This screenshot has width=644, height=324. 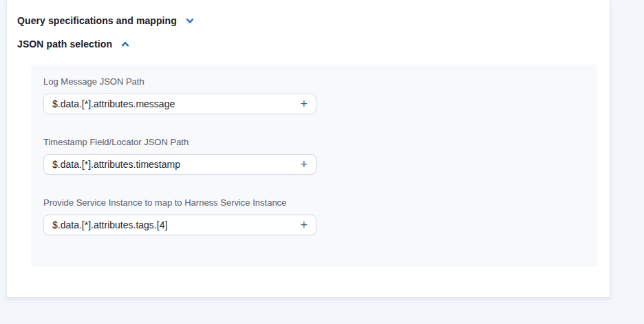 I want to click on field-service-instance-json-path: Provide Service Instance to map to Harne…, so click(x=314, y=216).